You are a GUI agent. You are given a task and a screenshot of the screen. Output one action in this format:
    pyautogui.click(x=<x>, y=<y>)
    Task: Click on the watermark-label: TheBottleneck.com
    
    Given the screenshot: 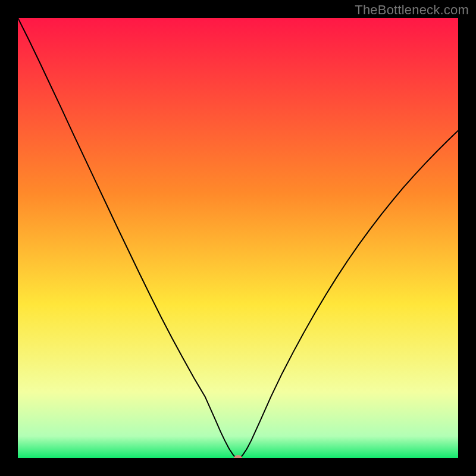 What is the action you would take?
    pyautogui.click(x=412, y=10)
    